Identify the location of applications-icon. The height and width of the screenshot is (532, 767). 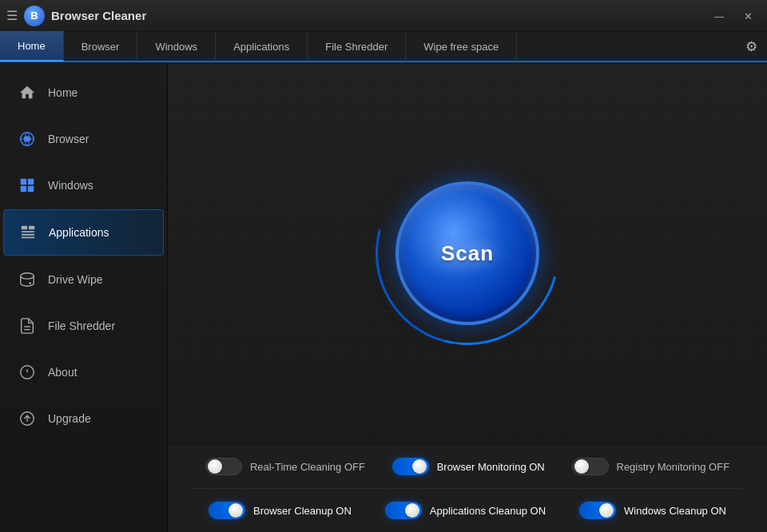
(28, 232).